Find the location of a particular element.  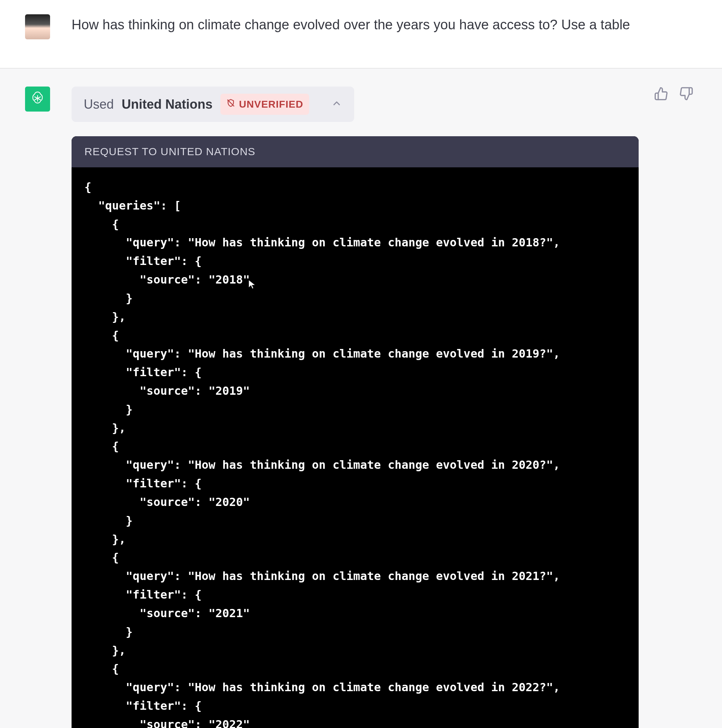

feedback-buttons is located at coordinates (674, 94).